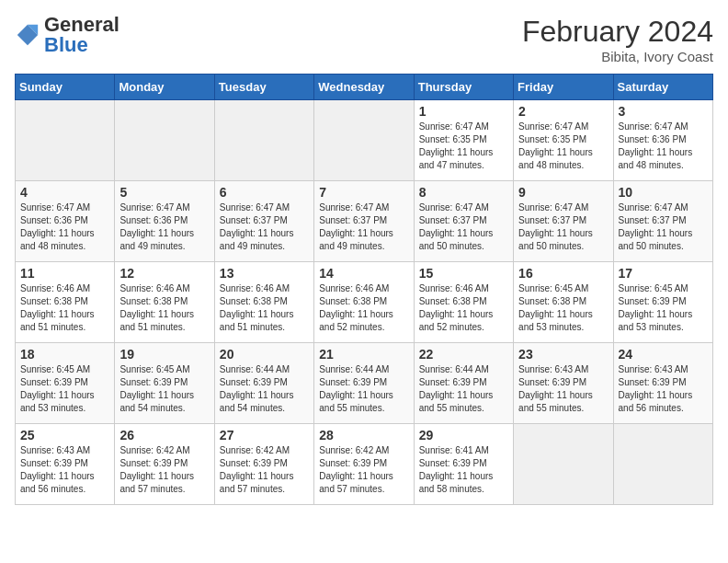 The image size is (728, 563). Describe the element at coordinates (463, 354) in the screenshot. I see `day-number: 22` at that location.